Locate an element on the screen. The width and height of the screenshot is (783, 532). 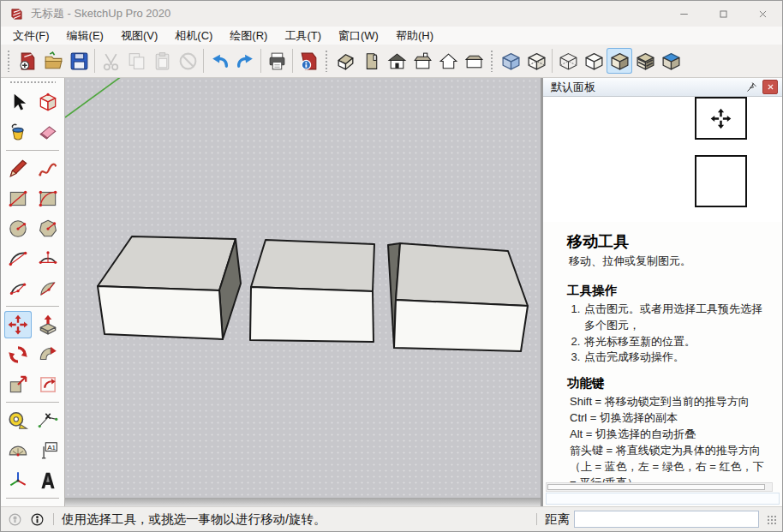
pie-tool-button is located at coordinates (48, 289).